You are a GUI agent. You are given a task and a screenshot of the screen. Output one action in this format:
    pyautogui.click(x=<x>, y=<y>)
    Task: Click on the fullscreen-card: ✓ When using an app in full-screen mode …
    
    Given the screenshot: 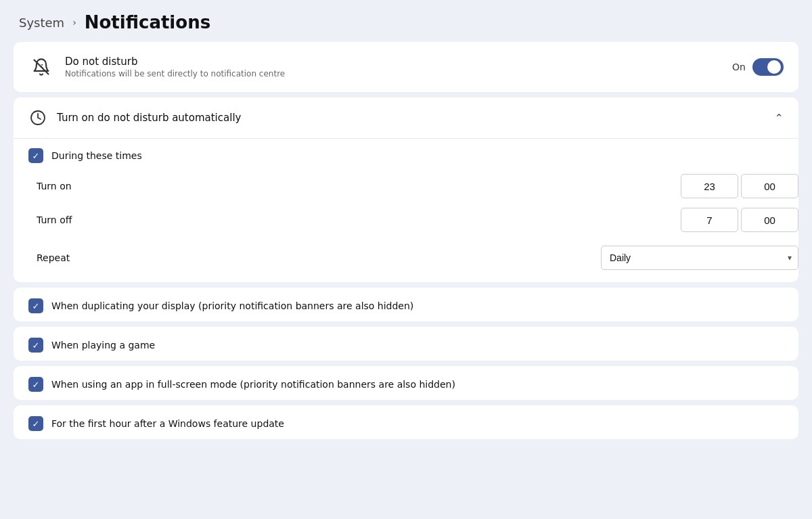 What is the action you would take?
    pyautogui.click(x=406, y=383)
    